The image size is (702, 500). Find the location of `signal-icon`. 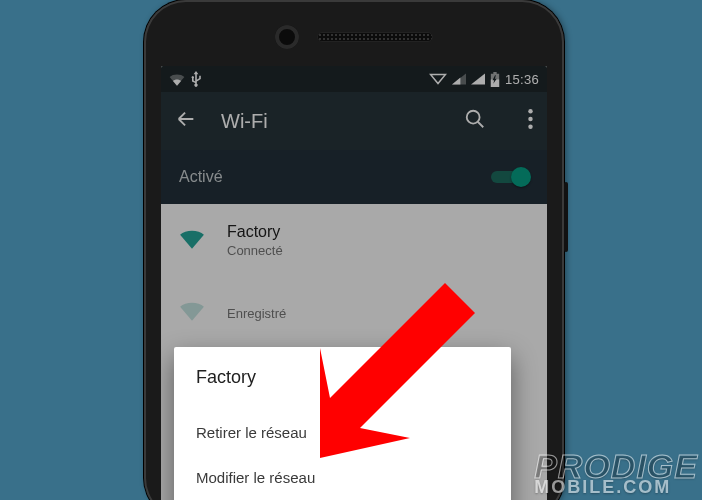

signal-icon is located at coordinates (459, 79).